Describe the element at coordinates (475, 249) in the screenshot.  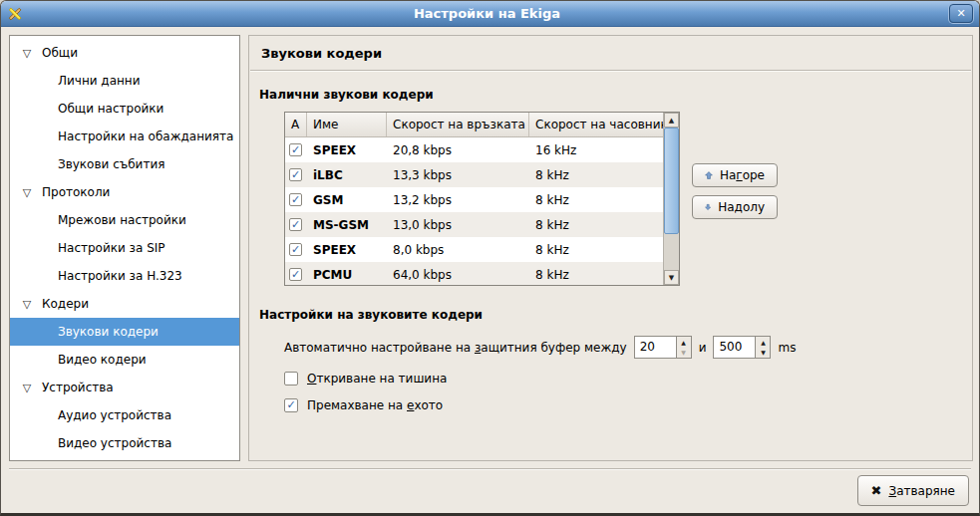
I see `codec-row-speex-8k: ✓ SPEEX 8,0 kbps 8 kHz` at that location.